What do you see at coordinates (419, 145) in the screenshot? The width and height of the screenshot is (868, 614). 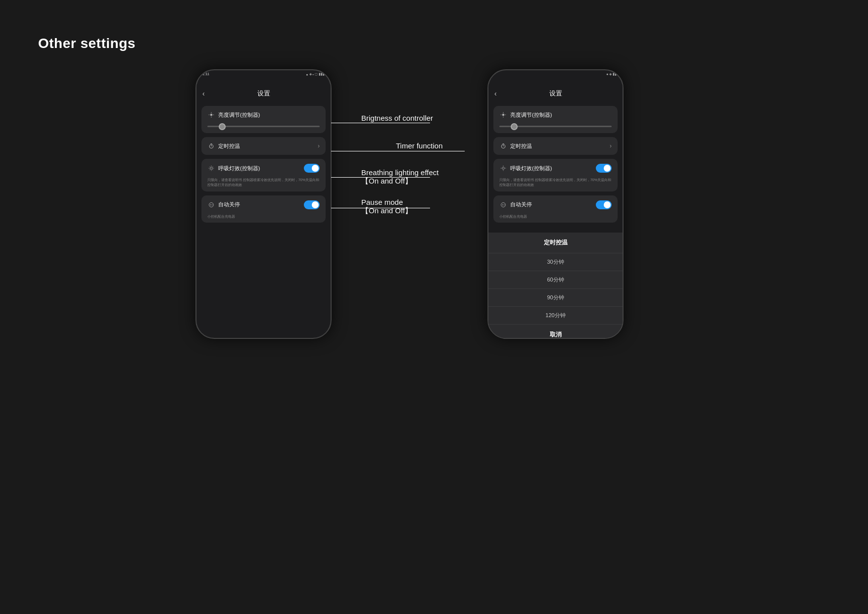 I see `timer-annotation-text: Timer function` at bounding box center [419, 145].